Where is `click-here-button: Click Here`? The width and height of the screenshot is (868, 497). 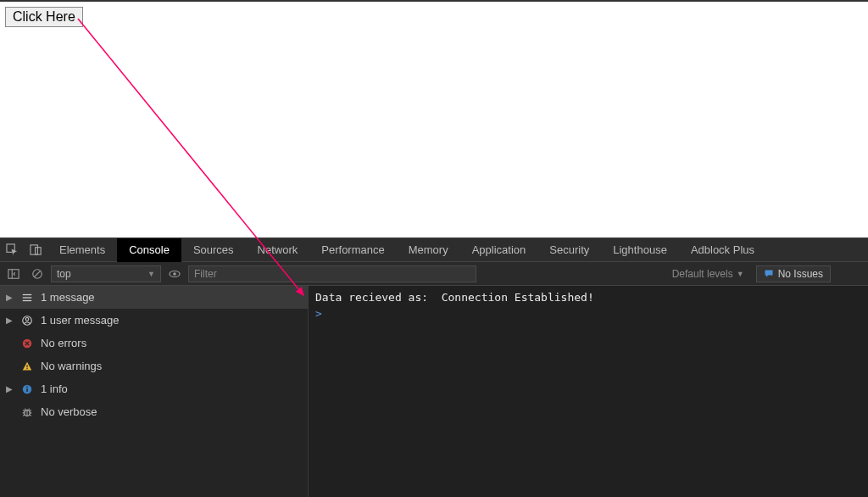
click-here-button: Click Here is located at coordinates (44, 17).